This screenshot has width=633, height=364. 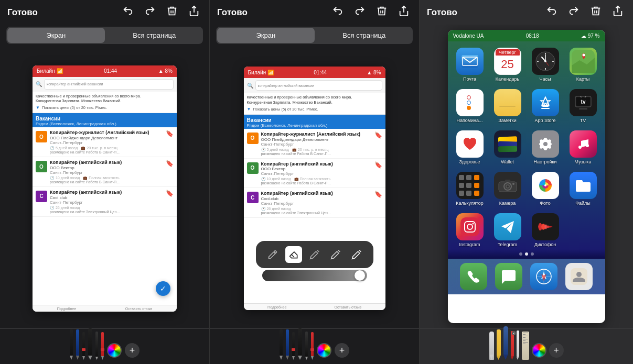 I want to click on middle-eraser-slider, so click(x=315, y=275).